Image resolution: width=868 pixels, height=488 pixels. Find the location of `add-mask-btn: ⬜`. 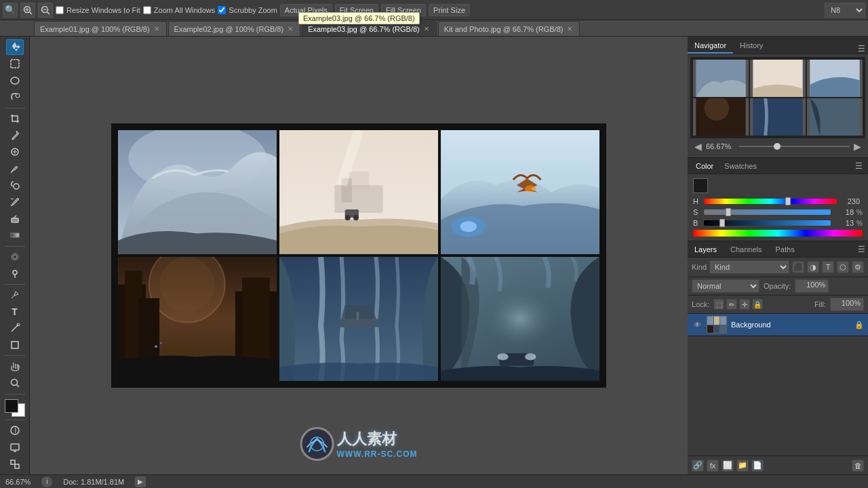

add-mask-btn: ⬜ is located at coordinates (728, 466).